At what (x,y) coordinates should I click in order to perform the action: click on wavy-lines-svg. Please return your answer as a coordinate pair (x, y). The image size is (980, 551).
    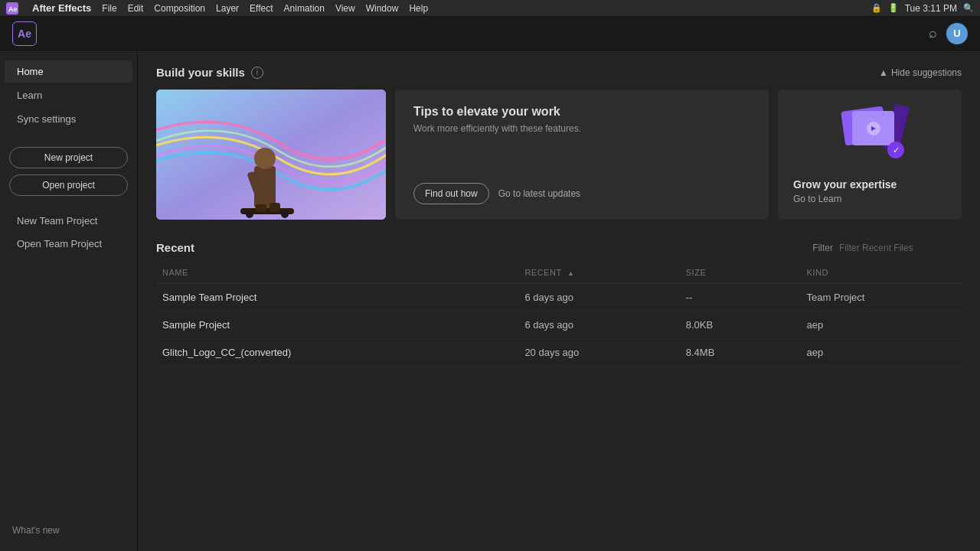
    Looking at the image, I should click on (271, 155).